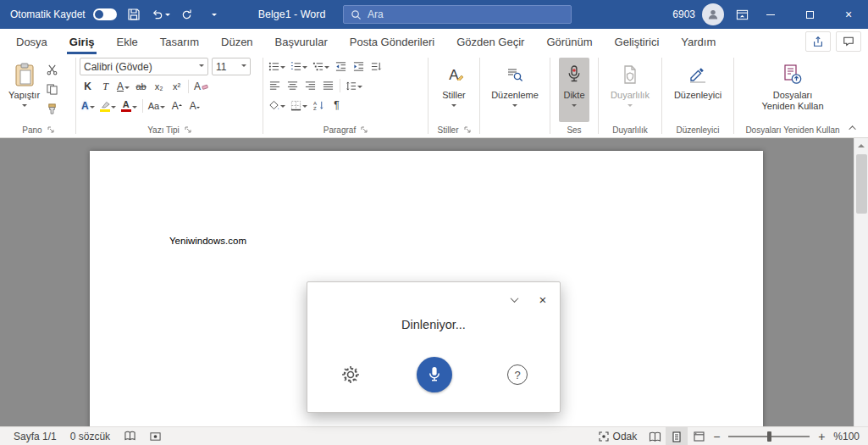 The height and width of the screenshot is (445, 868). I want to click on web-layout-button, so click(699, 436).